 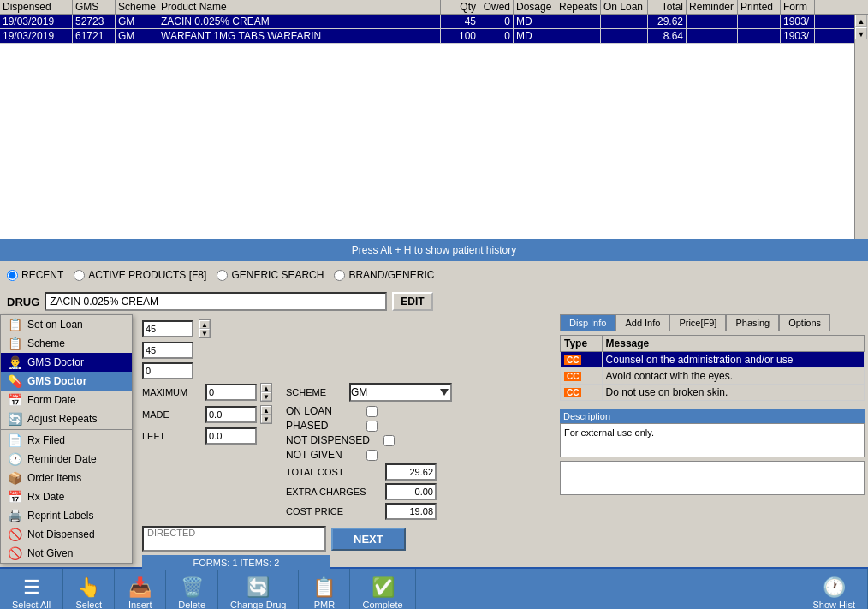 I want to click on col-onloan: On Loan, so click(x=625, y=7).